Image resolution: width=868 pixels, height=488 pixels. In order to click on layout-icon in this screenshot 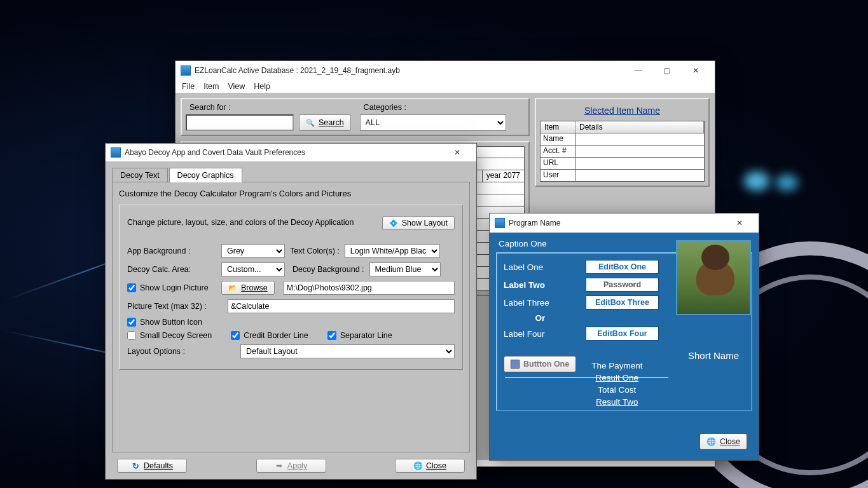, I will do `click(394, 223)`.